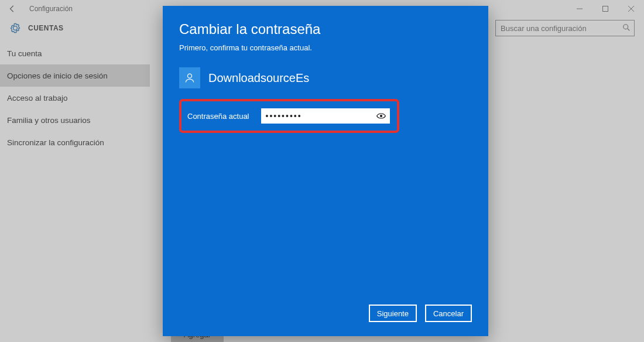 The image size is (644, 342). I want to click on next-button-label: Siguiente, so click(393, 314).